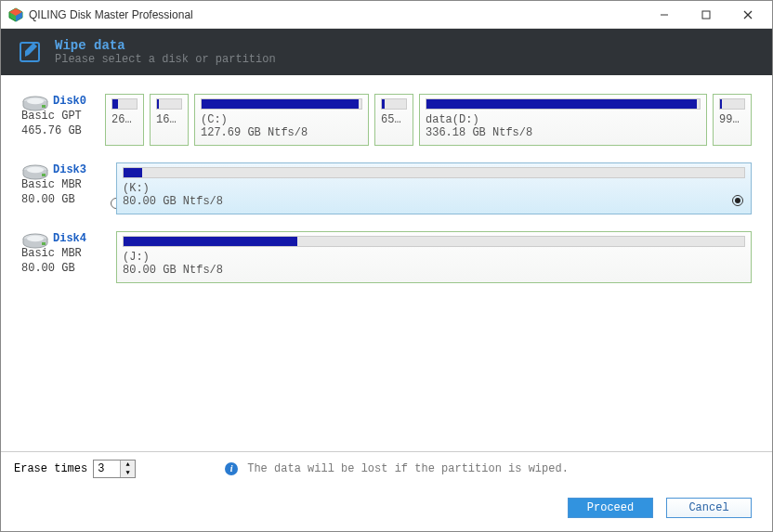 This screenshot has width=773, height=532. I want to click on disk-size: 465.76 GB, so click(60, 131).